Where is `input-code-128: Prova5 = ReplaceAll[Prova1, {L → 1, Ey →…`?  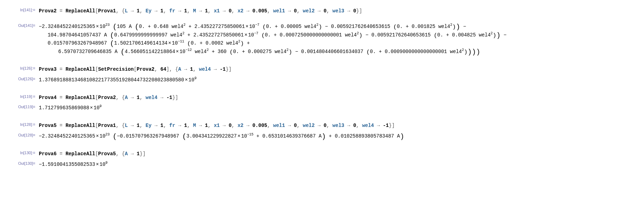
input-code-128: Prova5 = ReplaceAll[Prova1, {L → 1, Ey →… is located at coordinates (217, 126).